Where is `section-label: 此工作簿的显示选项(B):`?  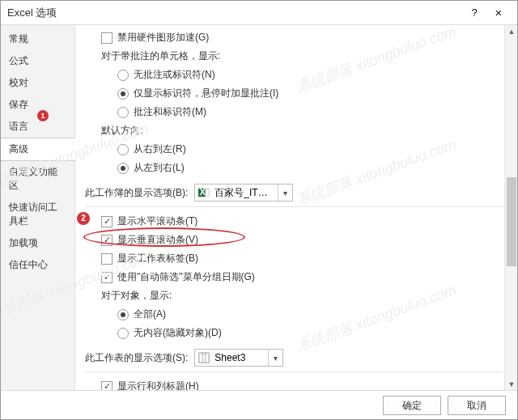 section-label: 此工作簿的显示选项(B): is located at coordinates (136, 193).